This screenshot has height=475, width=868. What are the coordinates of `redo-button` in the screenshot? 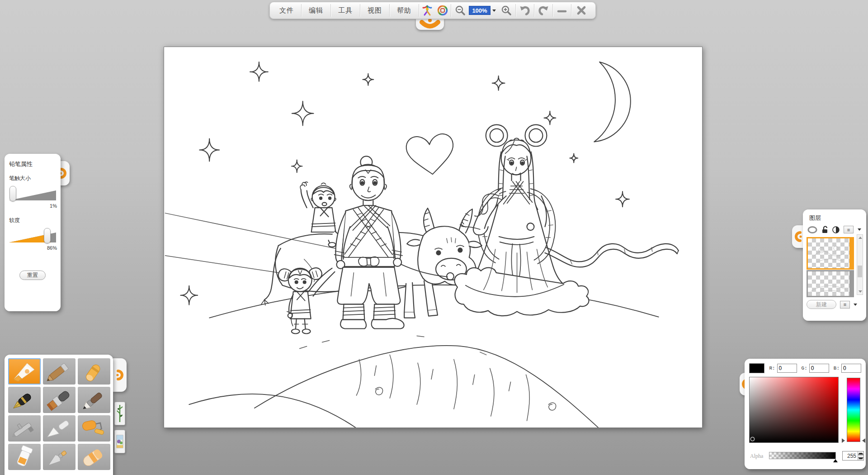 It's located at (543, 10).